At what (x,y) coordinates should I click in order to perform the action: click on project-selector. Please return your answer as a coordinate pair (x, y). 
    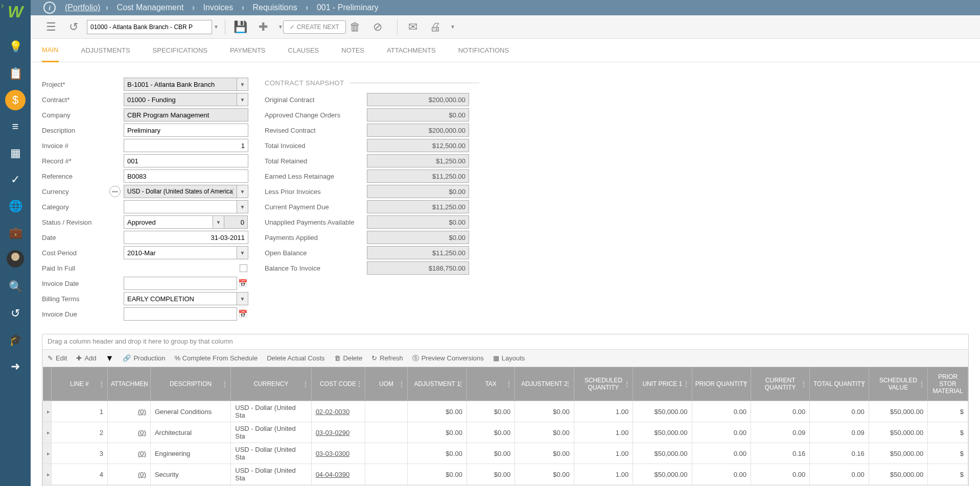
    Looking at the image, I should click on (149, 27).